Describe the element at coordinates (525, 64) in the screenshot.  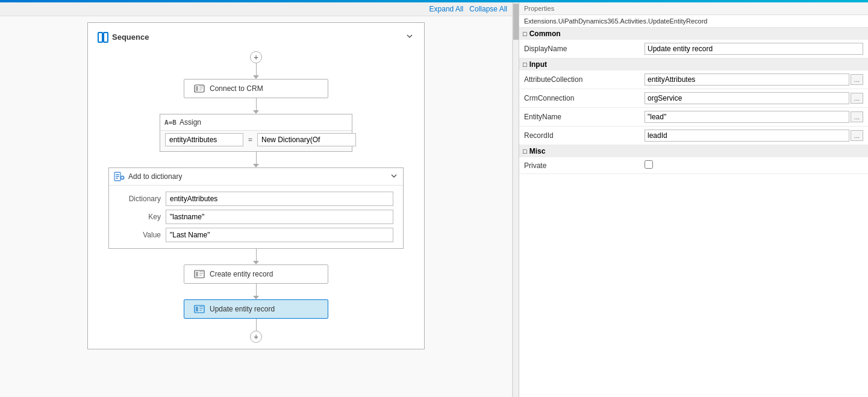
I see `input-toggle: □` at that location.